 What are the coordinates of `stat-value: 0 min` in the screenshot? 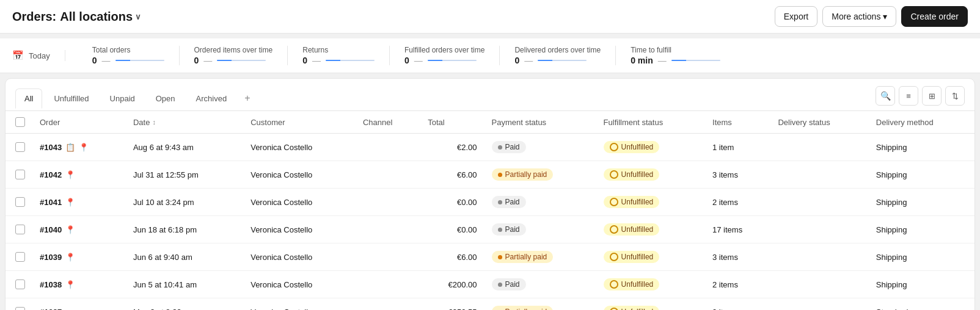 It's located at (642, 60).